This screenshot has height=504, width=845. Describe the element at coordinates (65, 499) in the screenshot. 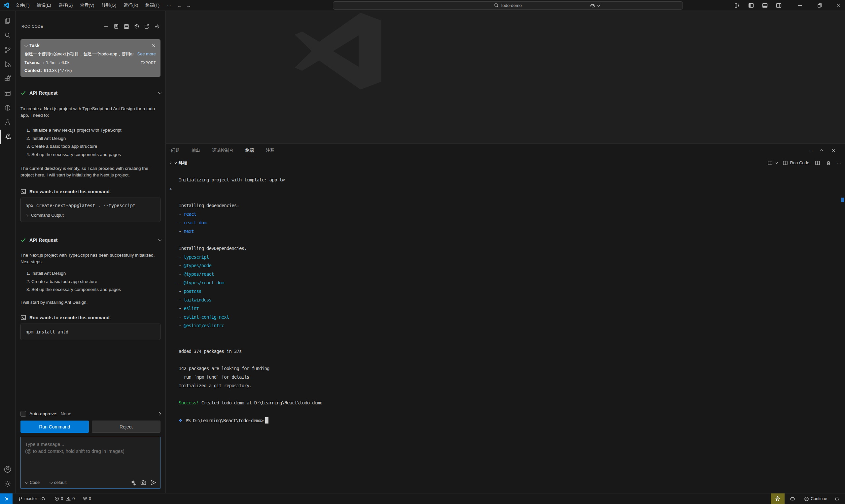

I see `problems-item: 0 0` at that location.